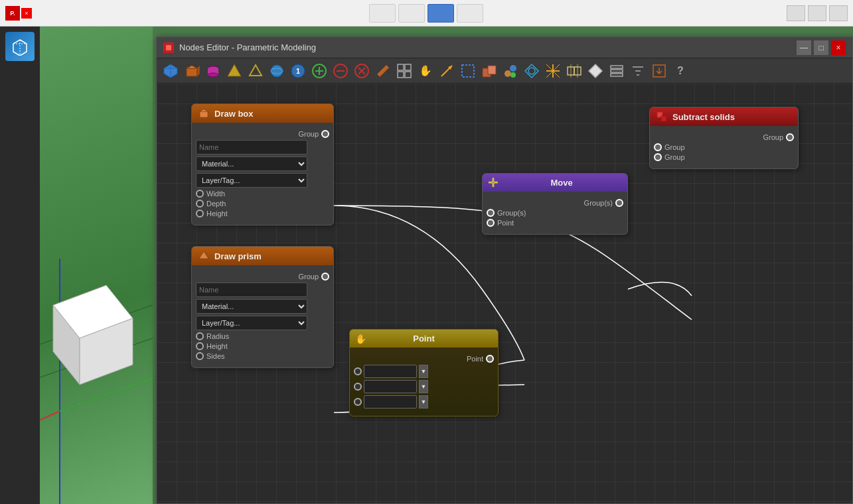 Image resolution: width=853 pixels, height=504 pixels. Describe the element at coordinates (658, 157) in the screenshot. I see `subtract-group2-port` at that location.